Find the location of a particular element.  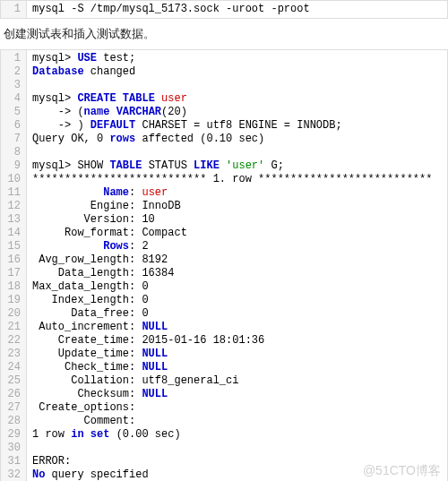

line-number: 31 is located at coordinates (13, 462).